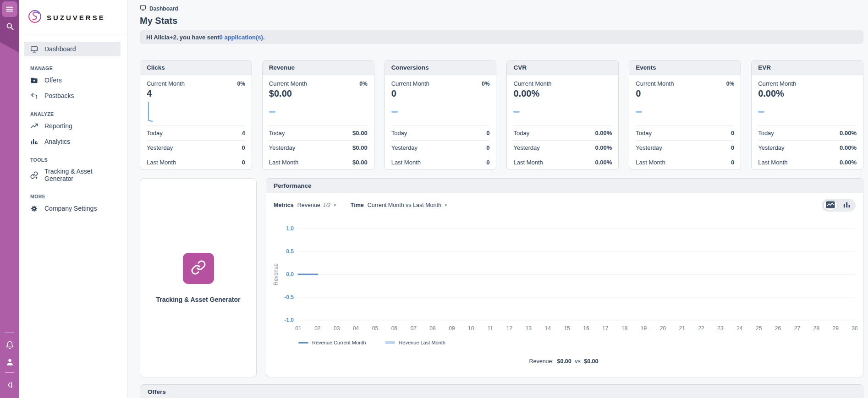 Image resolution: width=868 pixels, height=398 pixels. Describe the element at coordinates (548, 328) in the screenshot. I see `x-tick-label: 14` at that location.